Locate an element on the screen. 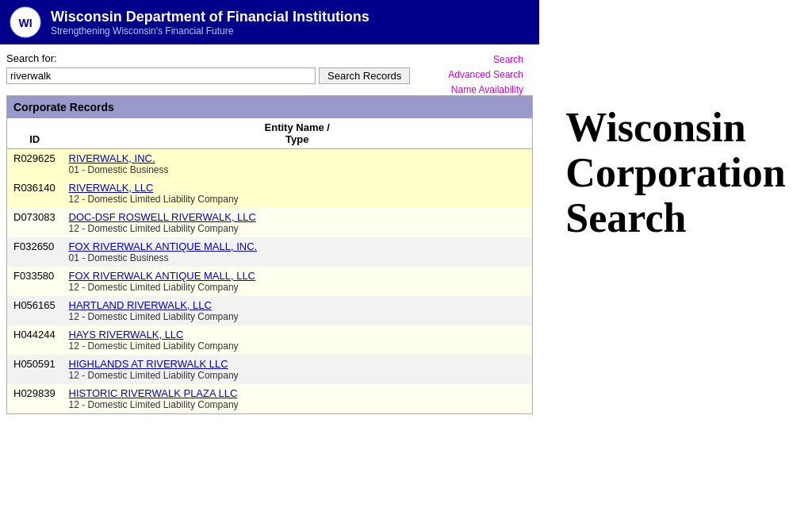 This screenshot has width=812, height=523. entity-name-link: HIGHLANDS AT RIVERWALK LLC is located at coordinates (149, 363).